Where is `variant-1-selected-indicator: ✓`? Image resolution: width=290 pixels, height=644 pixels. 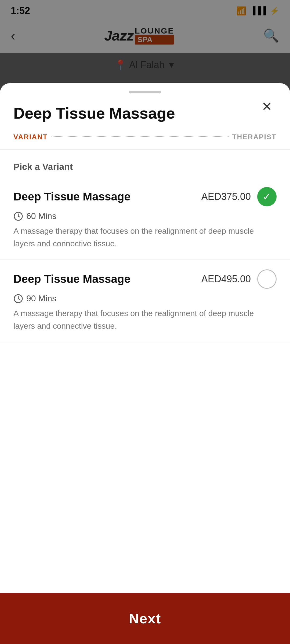
variant-1-selected-indicator: ✓ is located at coordinates (267, 197).